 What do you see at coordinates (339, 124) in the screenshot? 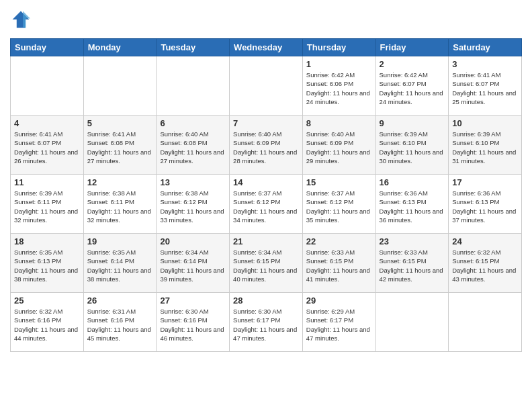
I see `day-number: 8` at bounding box center [339, 124].